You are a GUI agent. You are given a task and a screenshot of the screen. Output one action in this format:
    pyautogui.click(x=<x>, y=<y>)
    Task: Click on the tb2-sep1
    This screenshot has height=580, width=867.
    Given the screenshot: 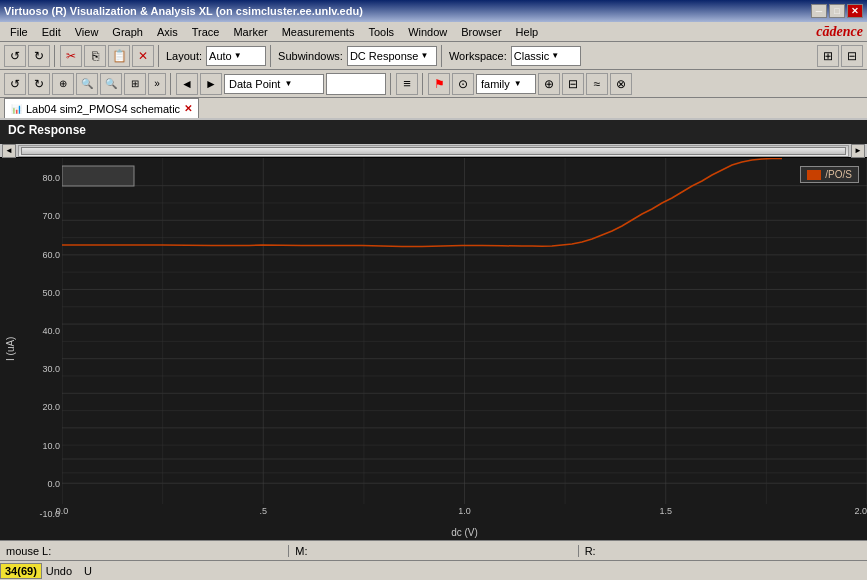 What is the action you would take?
    pyautogui.click(x=171, y=84)
    